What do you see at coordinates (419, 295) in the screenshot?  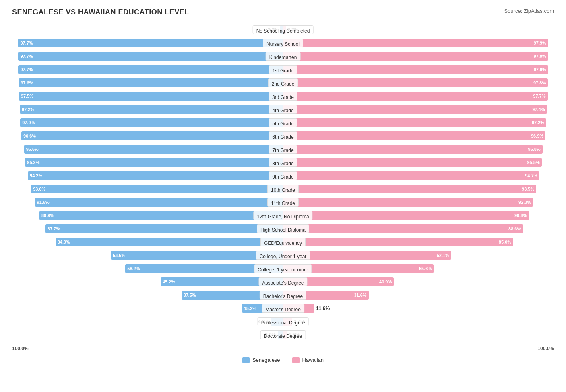 I see `bar-right-container: 31.6%` at bounding box center [419, 295].